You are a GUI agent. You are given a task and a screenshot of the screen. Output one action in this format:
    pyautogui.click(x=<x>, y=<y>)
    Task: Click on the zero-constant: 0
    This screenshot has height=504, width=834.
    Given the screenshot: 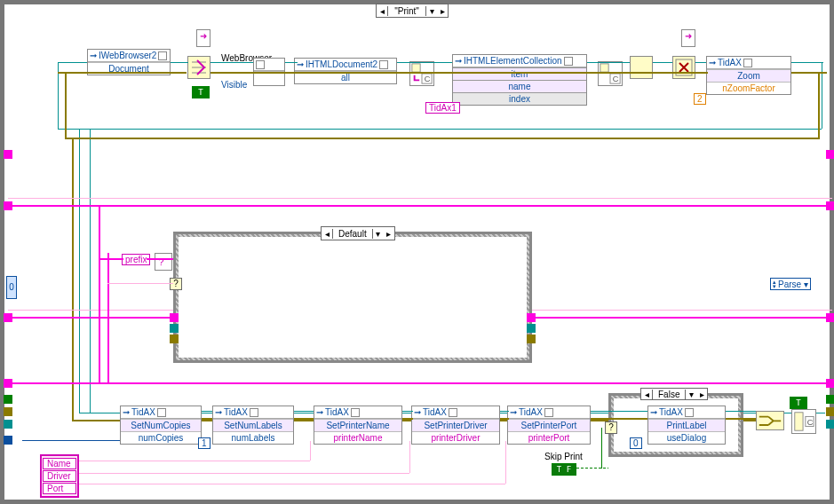 What is the action you would take?
    pyautogui.click(x=636, y=444)
    